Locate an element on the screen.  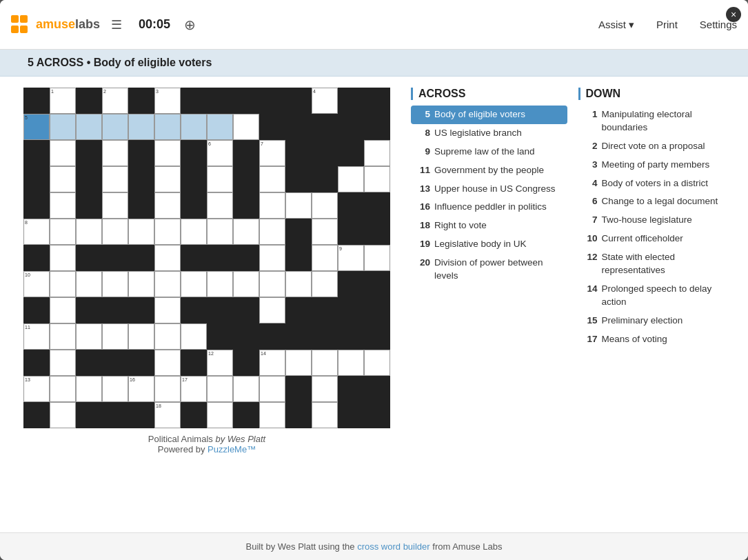
clue-item: 18Right to vote is located at coordinates (489, 226).